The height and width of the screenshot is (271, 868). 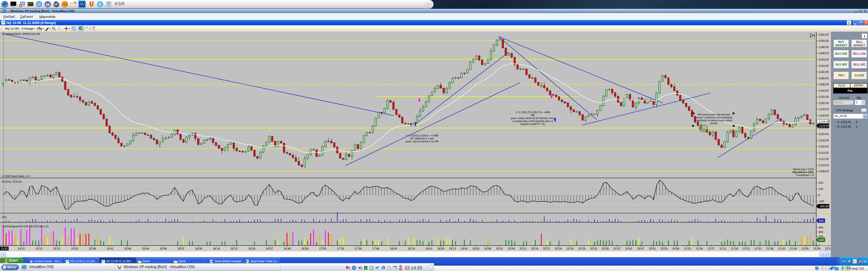 What do you see at coordinates (821, 232) in the screenshot?
I see `svg-text: 300` at bounding box center [821, 232].